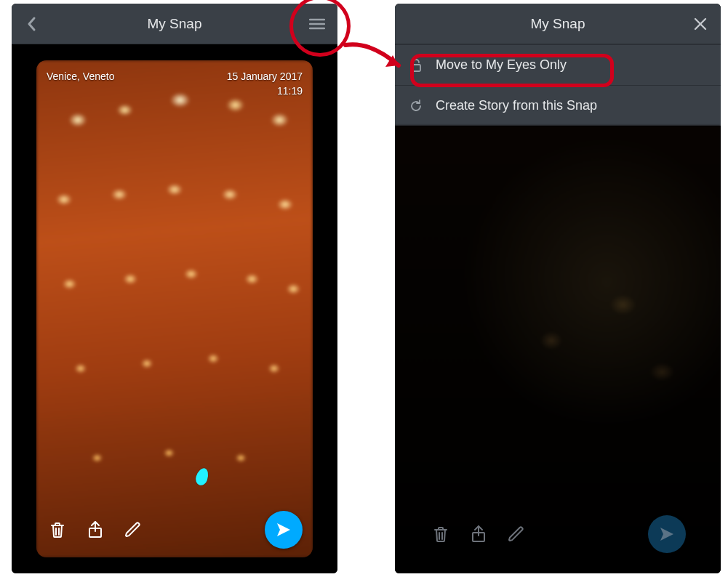 Image resolution: width=728 pixels, height=577 pixels. What do you see at coordinates (416, 65) in the screenshot?
I see `lock-icon` at bounding box center [416, 65].